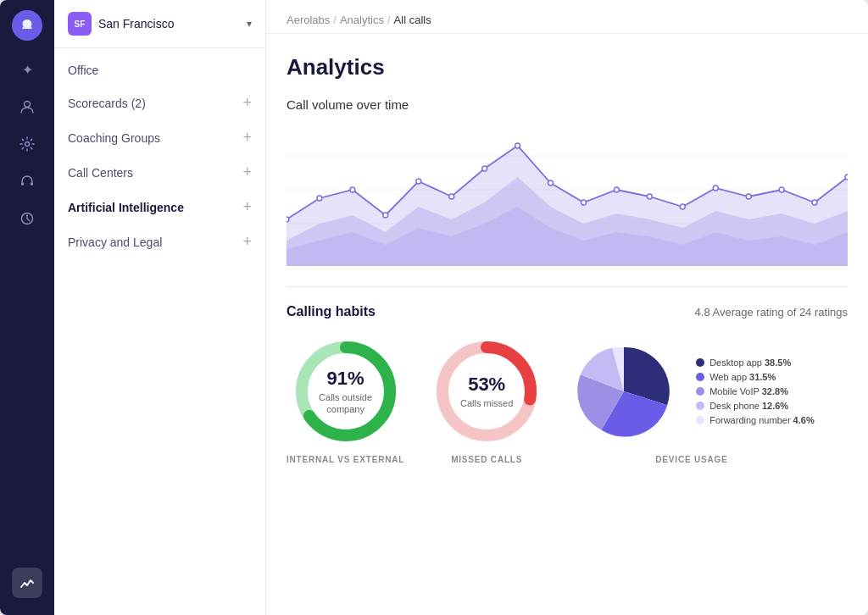 This screenshot has width=868, height=615. What do you see at coordinates (335, 20) in the screenshot?
I see `breadcrumb-sep1: /` at bounding box center [335, 20].